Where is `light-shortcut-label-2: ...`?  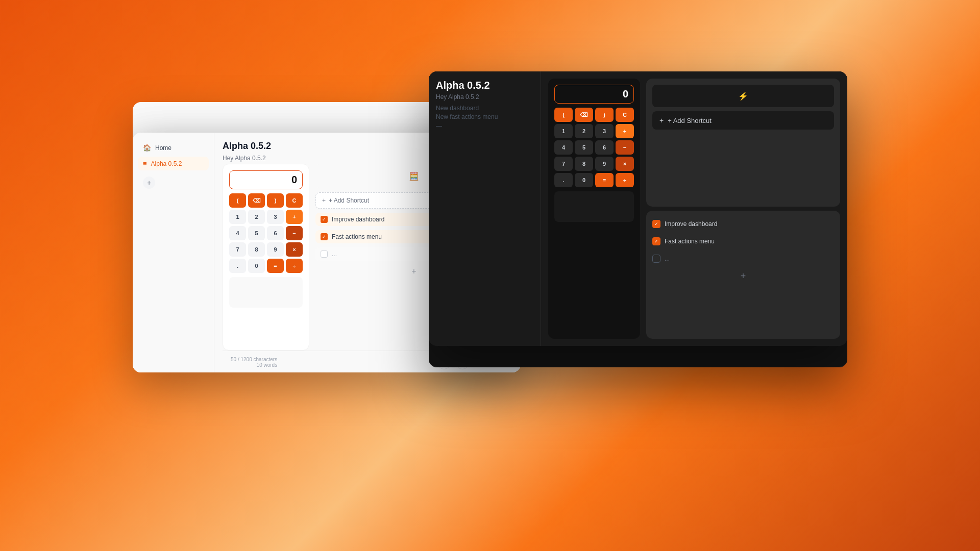
light-shortcut-label-2: ... is located at coordinates (334, 254).